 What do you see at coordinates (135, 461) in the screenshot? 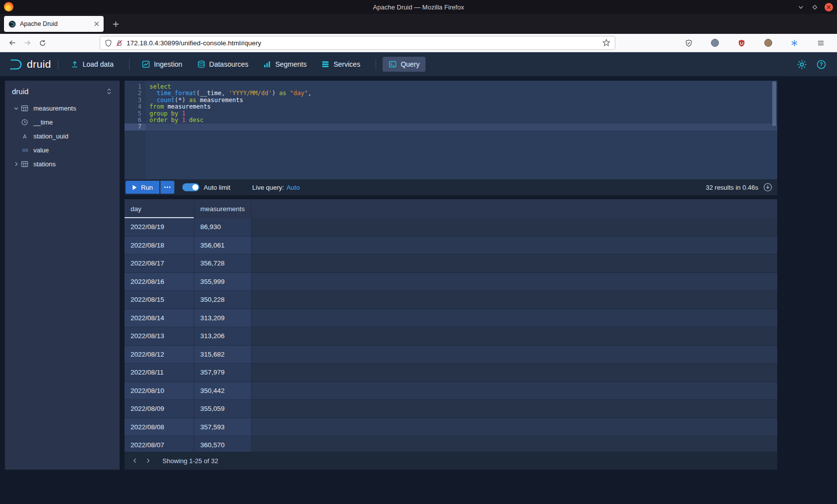
I see `prev-page-button` at bounding box center [135, 461].